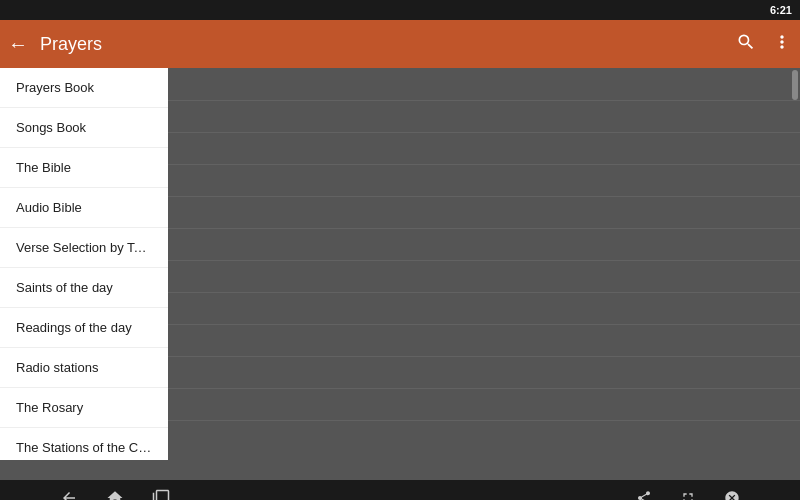  I want to click on time-display: 6:21, so click(781, 10).